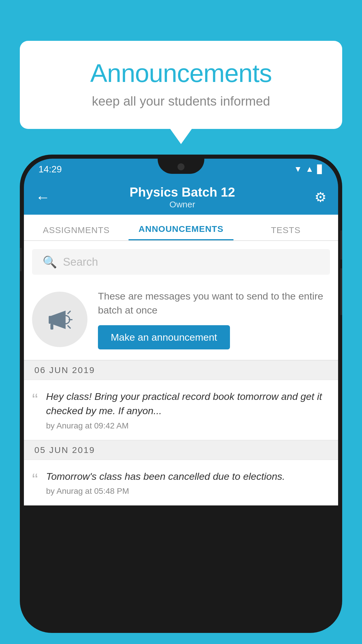  Describe the element at coordinates (214, 319) in the screenshot. I see `announcement-right: These are messages you want to send to t…` at that location.